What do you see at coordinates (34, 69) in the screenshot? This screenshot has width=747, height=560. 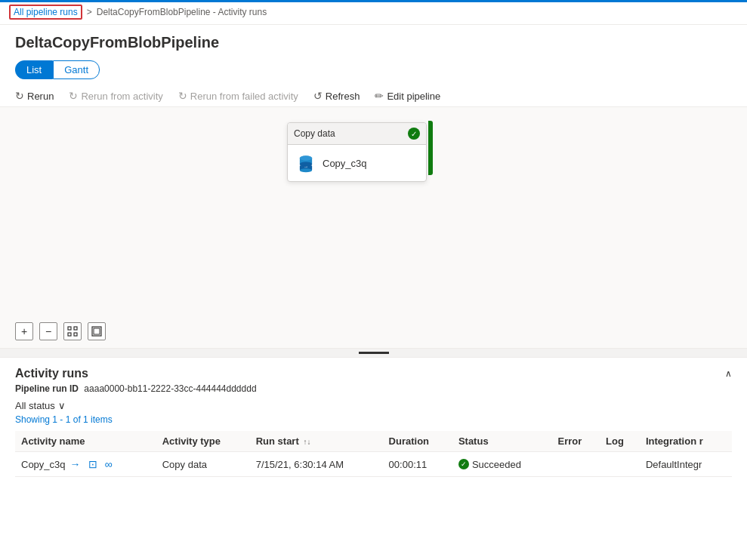 I see `list-view-button: List` at bounding box center [34, 69].